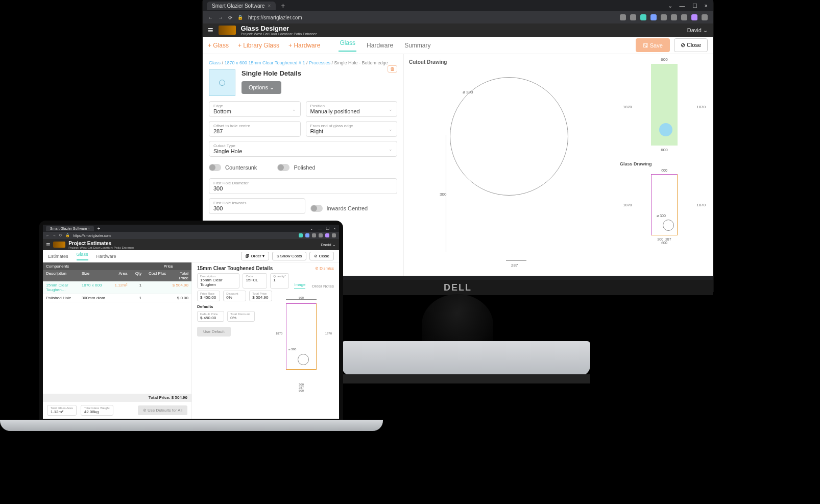 This screenshot has height=504, width=820. I want to click on delete-icon: 🗑, so click(392, 69).